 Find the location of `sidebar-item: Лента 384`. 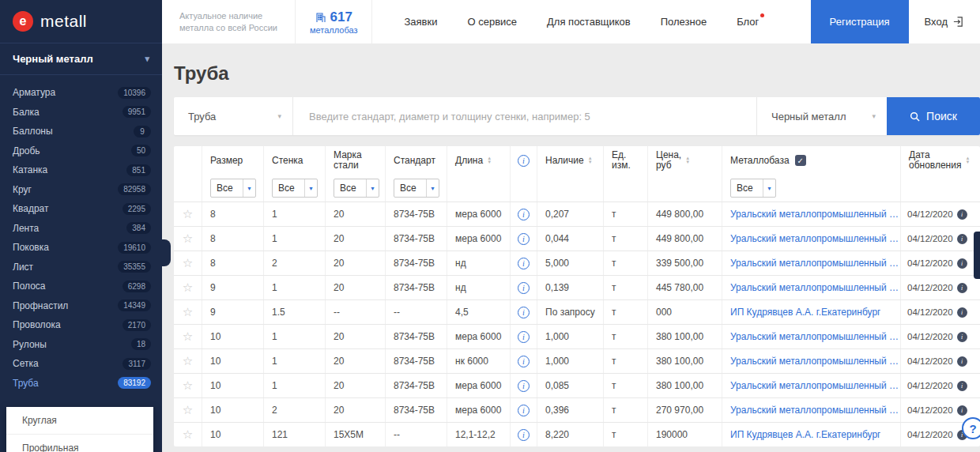

sidebar-item: Лента 384 is located at coordinates (81, 229).